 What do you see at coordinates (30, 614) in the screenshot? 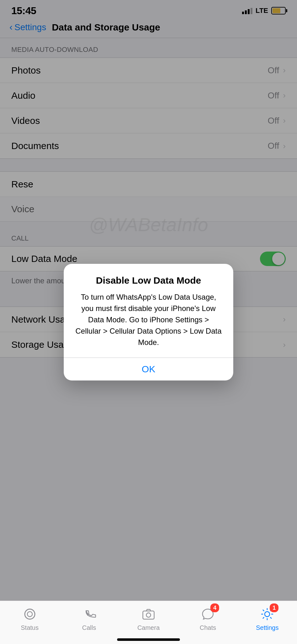
I see `status-icon` at bounding box center [30, 614].